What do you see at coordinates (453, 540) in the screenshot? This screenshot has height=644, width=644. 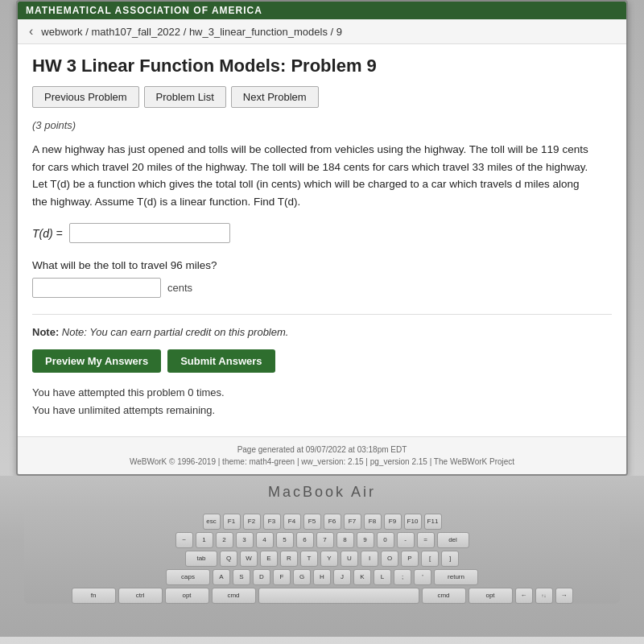 I see `key-delete: del` at bounding box center [453, 540].